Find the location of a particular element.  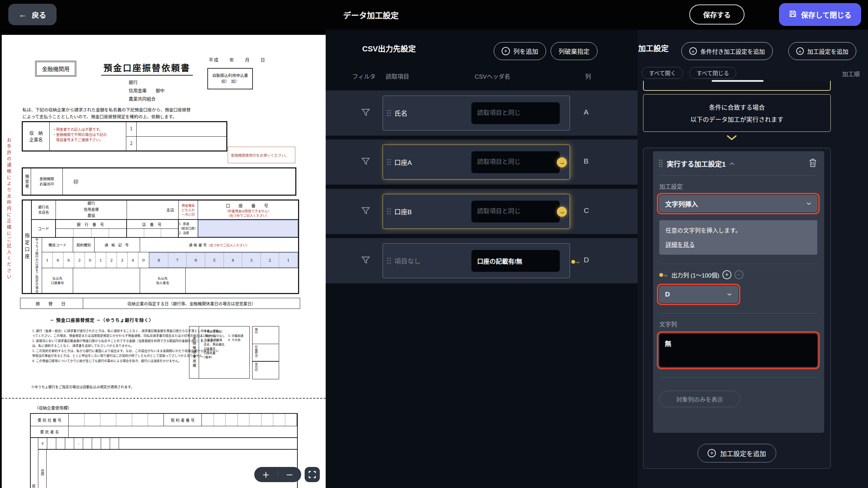

book-number-note: （右づめでご記入ください） is located at coordinates (228, 245).